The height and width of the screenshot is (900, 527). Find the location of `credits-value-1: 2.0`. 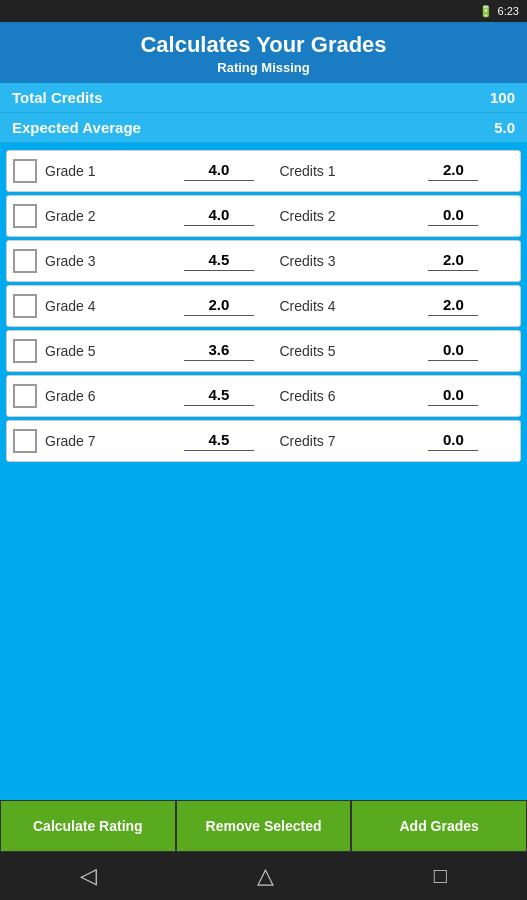

credits-value-1: 2.0 is located at coordinates (454, 170).